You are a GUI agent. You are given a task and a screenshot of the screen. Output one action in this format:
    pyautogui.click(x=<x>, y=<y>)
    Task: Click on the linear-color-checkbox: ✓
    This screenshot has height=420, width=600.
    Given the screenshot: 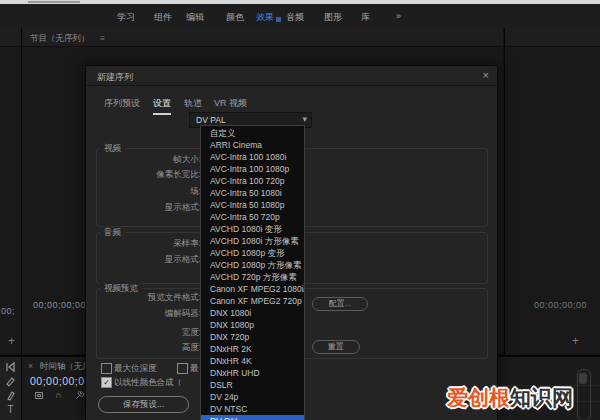 What is the action you would take?
    pyautogui.click(x=106, y=382)
    